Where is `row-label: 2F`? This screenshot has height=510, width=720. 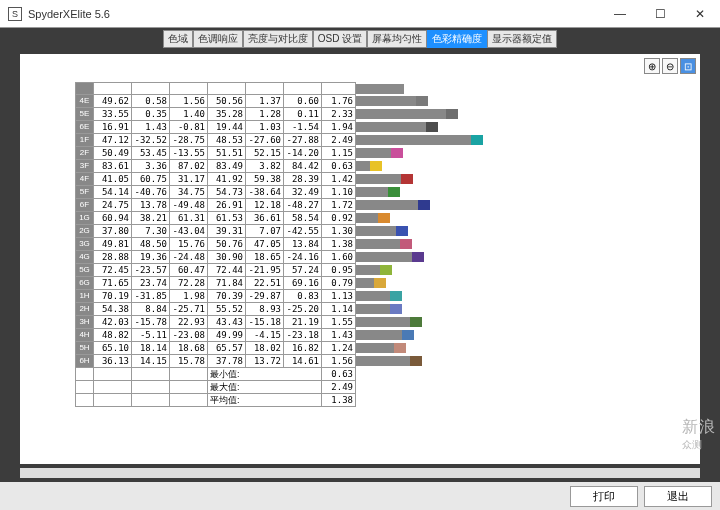 row-label: 2F is located at coordinates (85, 154).